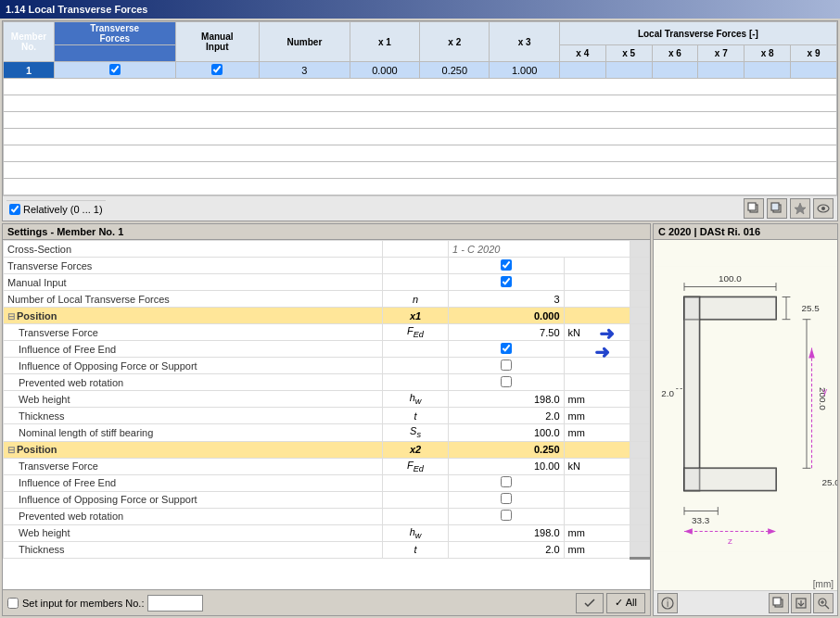  What do you see at coordinates (506, 282) in the screenshot?
I see `manual-input-checkbox` at bounding box center [506, 282].